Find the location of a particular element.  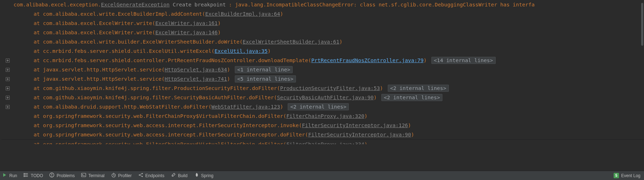

create-breakpoint-link: Create breakpoint is located at coordinates (199, 5).